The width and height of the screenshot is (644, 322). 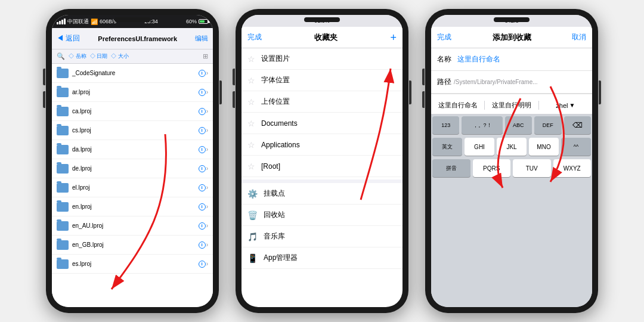 What do you see at coordinates (280, 145) in the screenshot?
I see `favorite-label: Applications` at bounding box center [280, 145].